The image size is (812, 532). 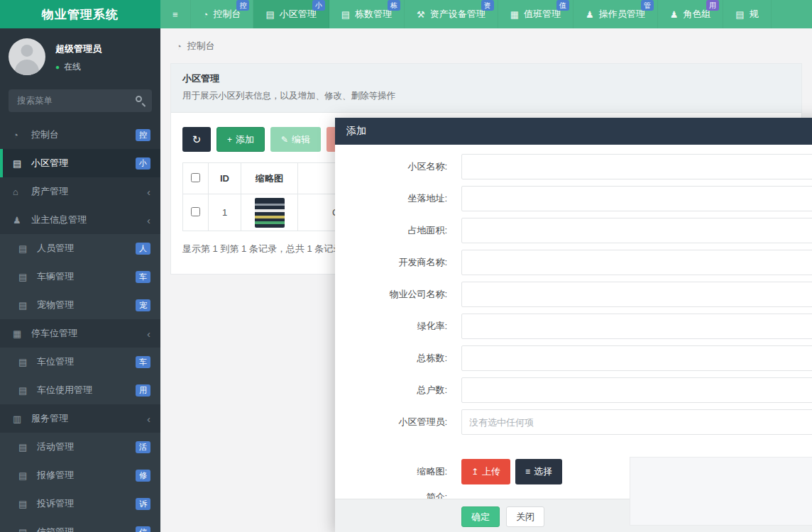 What do you see at coordinates (21, 333) in the screenshot?
I see `grid-icon: ▦` at bounding box center [21, 333].